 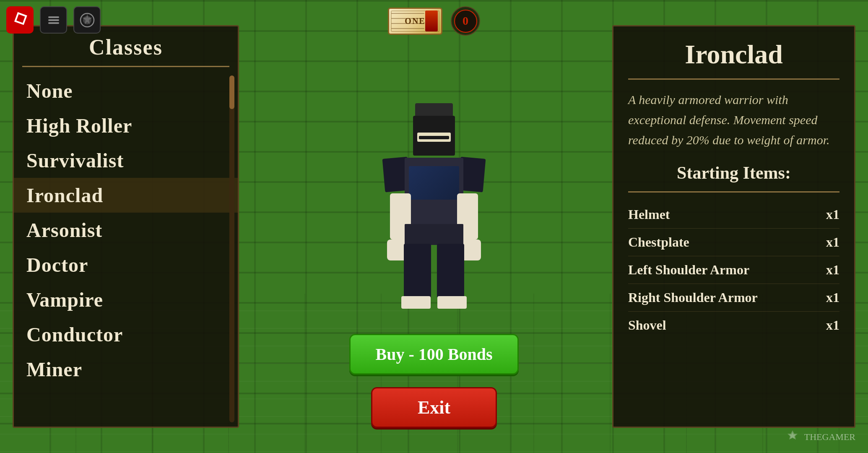 I want to click on item-name-helmet: Helmet, so click(x=649, y=215).